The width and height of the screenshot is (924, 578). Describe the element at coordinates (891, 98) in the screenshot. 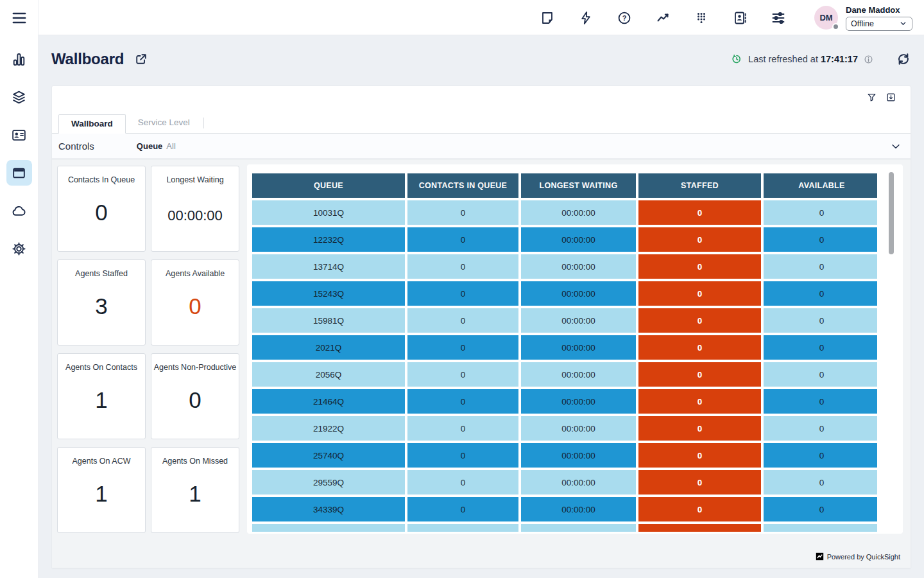

I see `export-icon` at that location.